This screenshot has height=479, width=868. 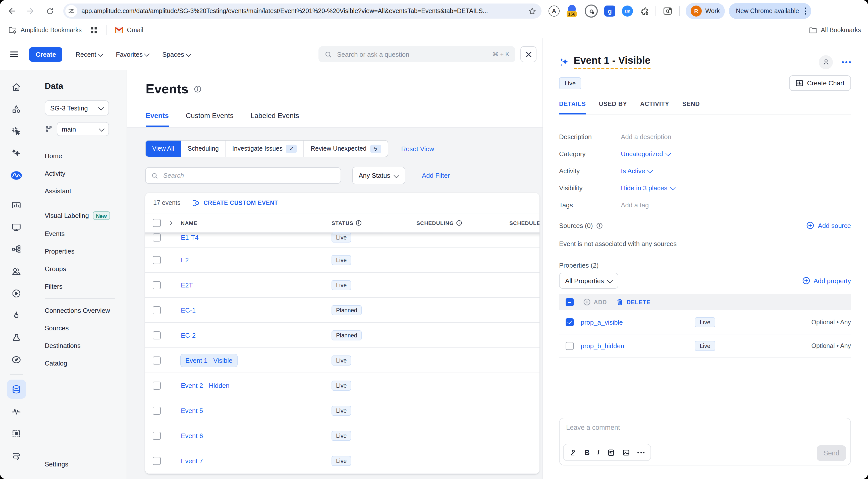 I want to click on shapes-icon, so click(x=16, y=109).